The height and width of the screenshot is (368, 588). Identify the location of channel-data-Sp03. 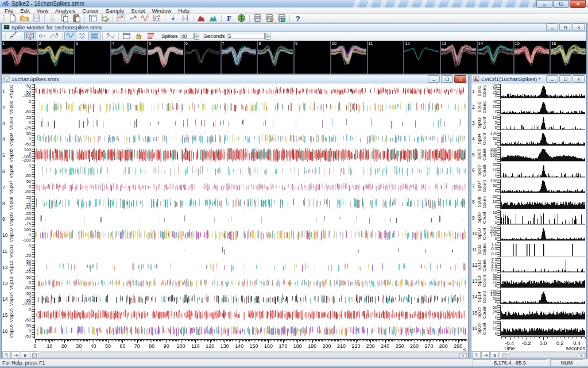
(251, 123).